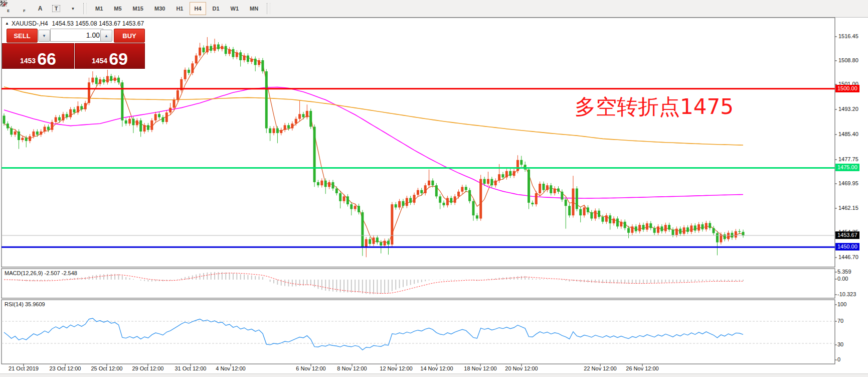 This screenshot has width=868, height=377. What do you see at coordinates (847, 168) in the screenshot?
I see `level-price-label: 1475.00` at bounding box center [847, 168].